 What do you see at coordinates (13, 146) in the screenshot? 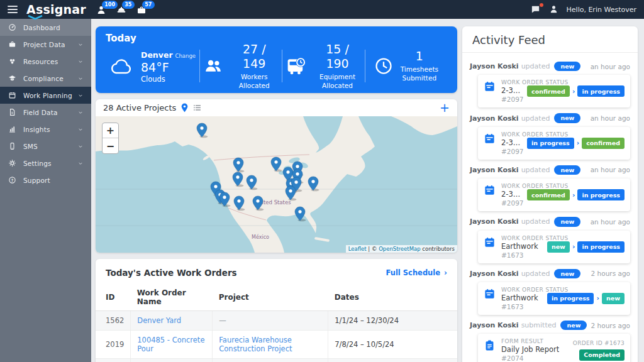
I see `sms-icon` at bounding box center [13, 146].